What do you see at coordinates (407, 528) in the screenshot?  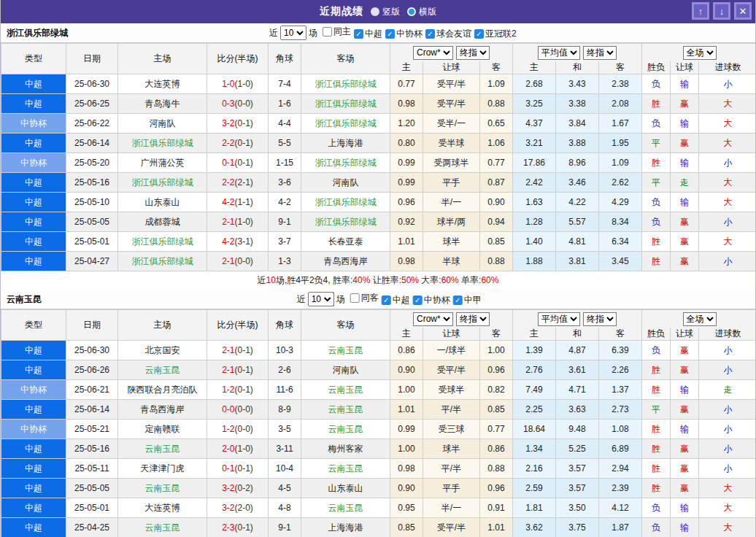 I see `handicap-odds-home: 0.85` at bounding box center [407, 528].